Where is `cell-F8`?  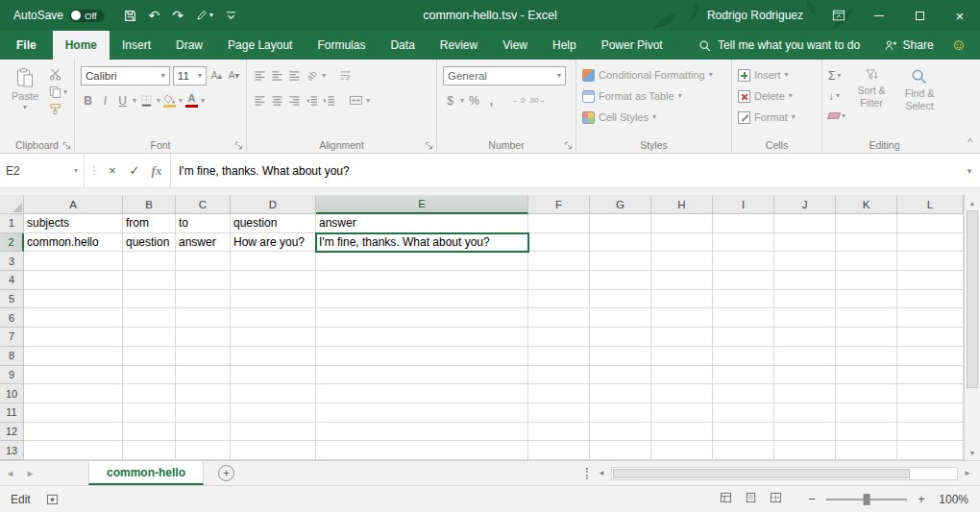 cell-F8 is located at coordinates (559, 356).